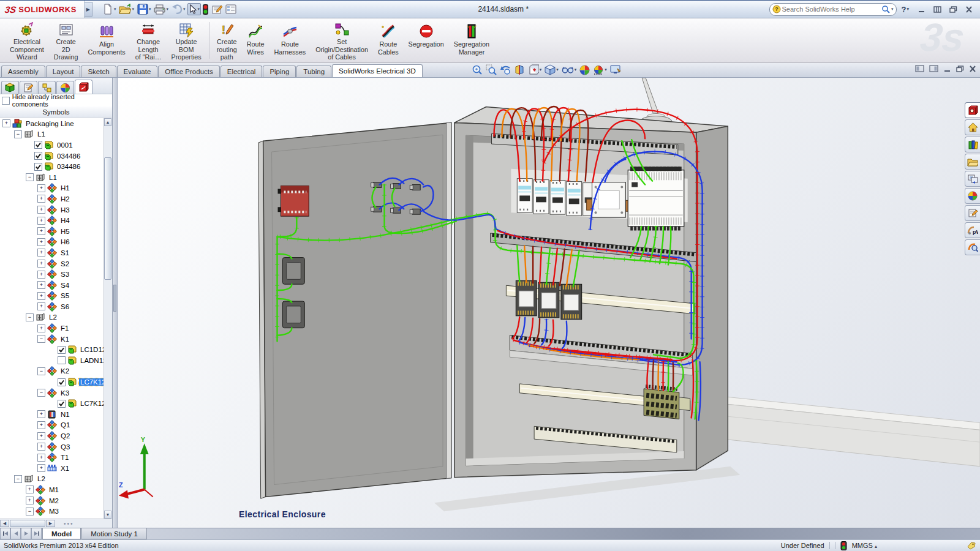 This screenshot has width=980, height=551. Describe the element at coordinates (477, 70) in the screenshot. I see `zoom-to-fit-button` at that location.